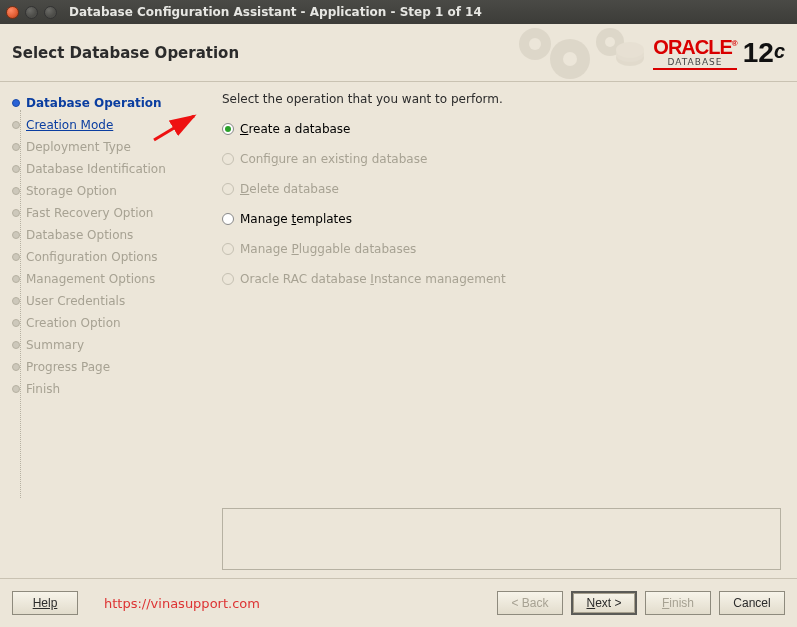 The width and height of the screenshot is (797, 627). I want to click on option-label: Configure an existing database, so click(334, 159).